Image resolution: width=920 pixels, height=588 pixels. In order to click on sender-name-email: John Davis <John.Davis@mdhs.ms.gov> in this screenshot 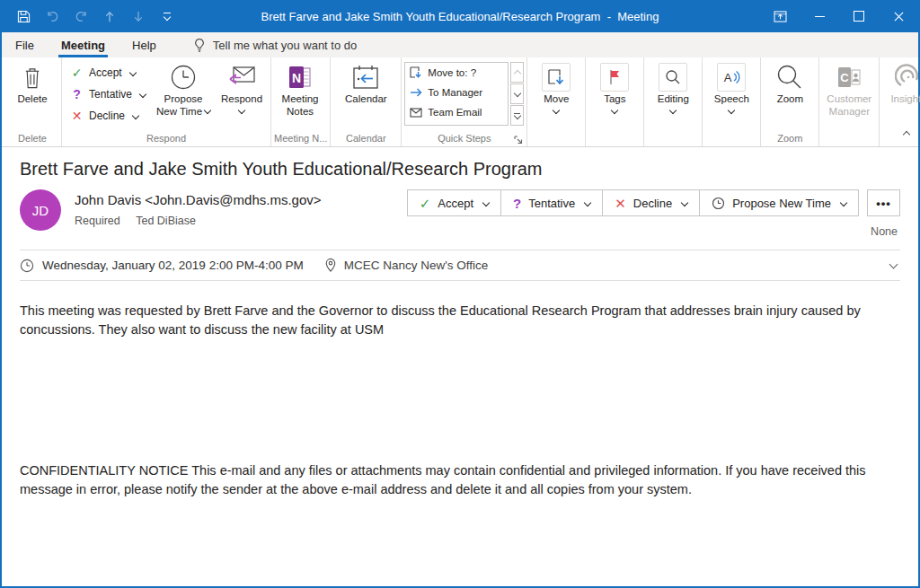, I will do `click(198, 198)`.